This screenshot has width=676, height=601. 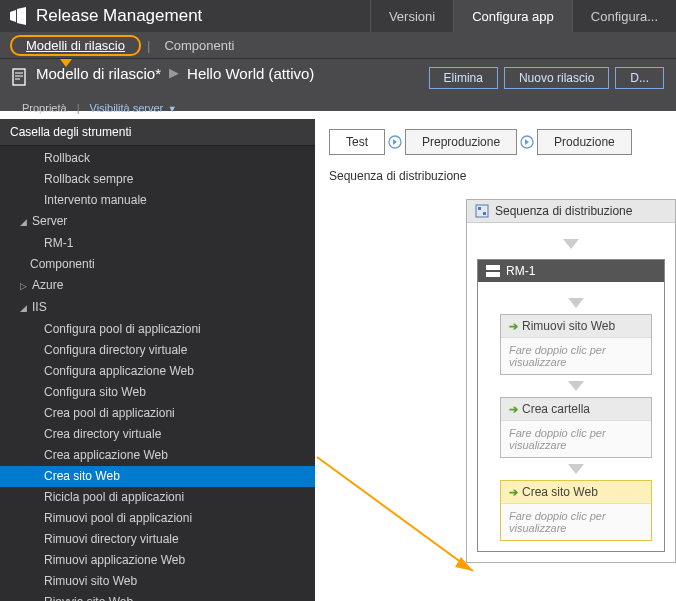 What do you see at coordinates (18, 16) in the screenshot?
I see `app-logo-icon` at bounding box center [18, 16].